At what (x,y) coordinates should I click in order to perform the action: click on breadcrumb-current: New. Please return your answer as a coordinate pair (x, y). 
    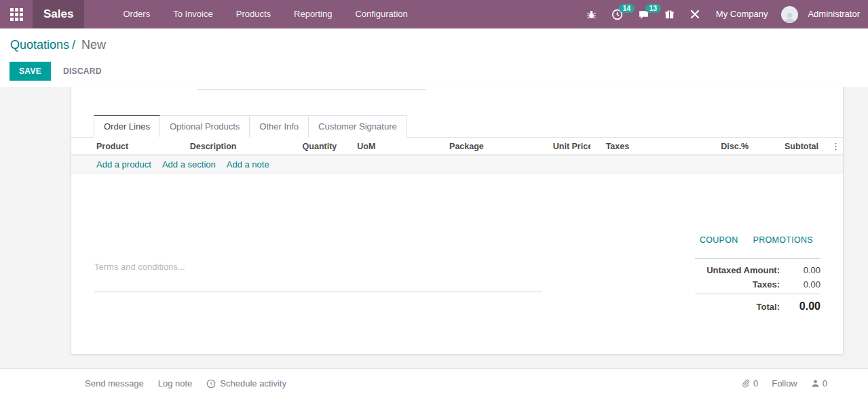
    Looking at the image, I should click on (94, 45).